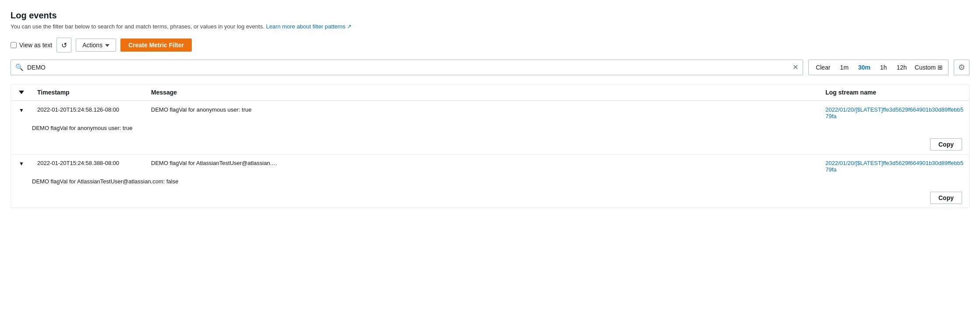  I want to click on timestamp-col: 2022-01-20T15:24:58.388-08:00, so click(89, 163).